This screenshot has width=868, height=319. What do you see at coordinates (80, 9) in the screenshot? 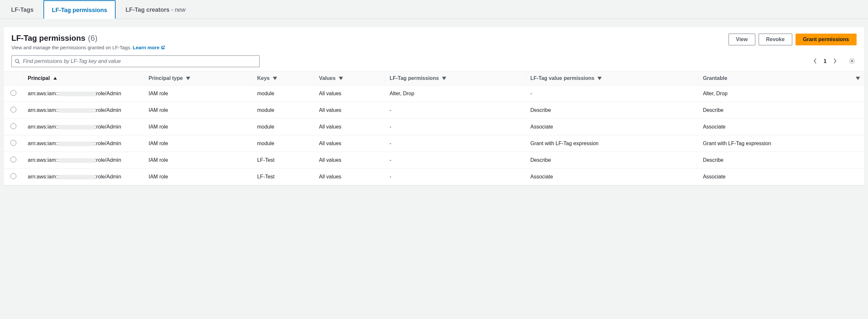
I see `tab-lftag-permissions: LF-Tag permissions` at bounding box center [80, 9].